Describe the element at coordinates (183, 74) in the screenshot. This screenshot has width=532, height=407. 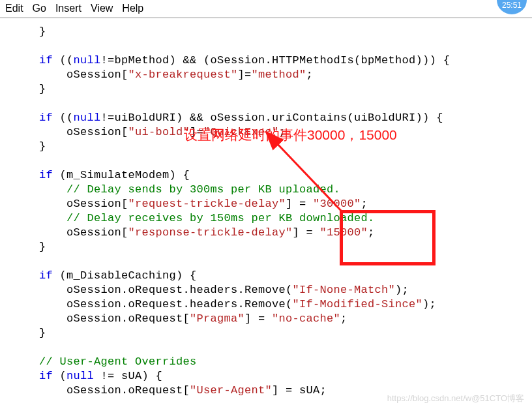
I see `string: "x-breakrequest"` at that location.